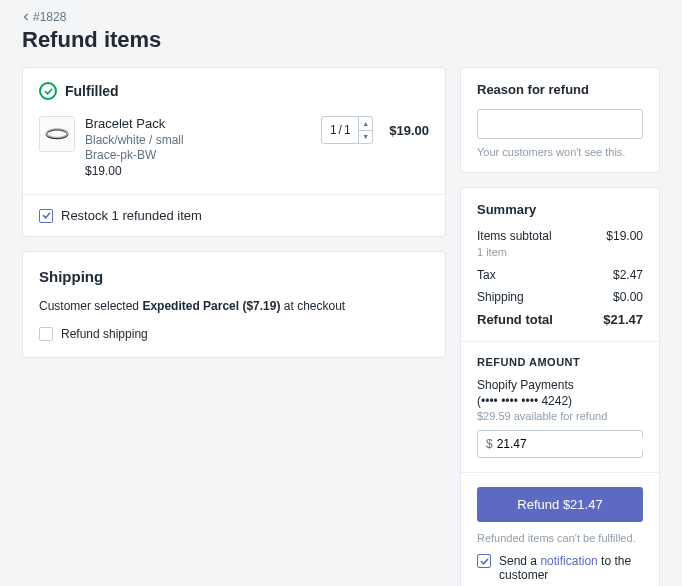 The width and height of the screenshot is (682, 586). What do you see at coordinates (198, 124) in the screenshot?
I see `item-title: Bracelet Pack` at bounding box center [198, 124].